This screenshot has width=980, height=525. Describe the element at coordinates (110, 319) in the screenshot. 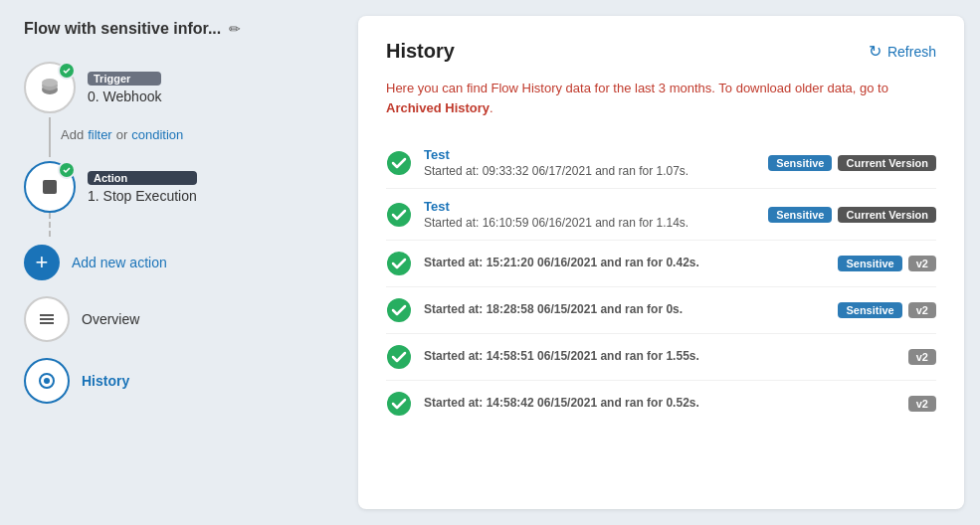

I see `overview-label: Overview` at that location.